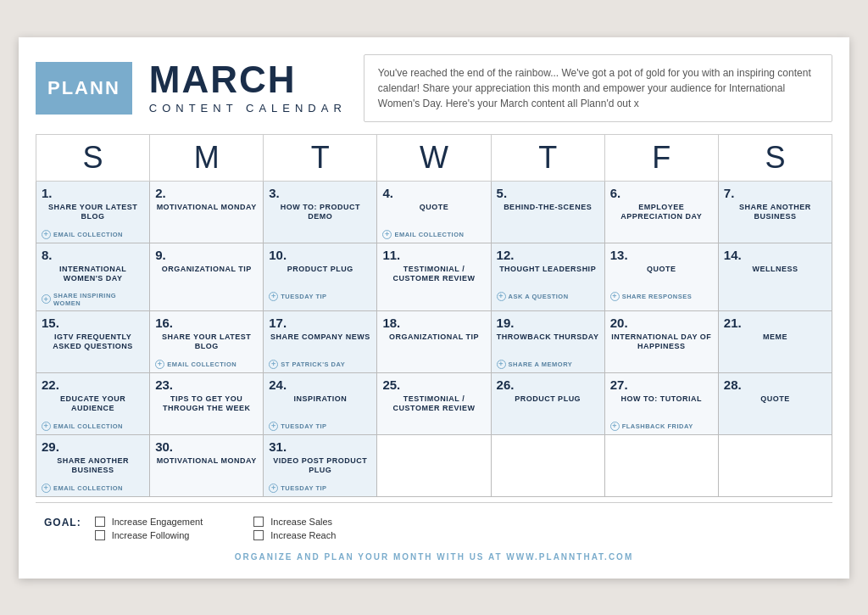 The width and height of the screenshot is (868, 615). I want to click on day-content-text: IGTV FREQUENTLY ASKED QUESTIONS, so click(93, 344).